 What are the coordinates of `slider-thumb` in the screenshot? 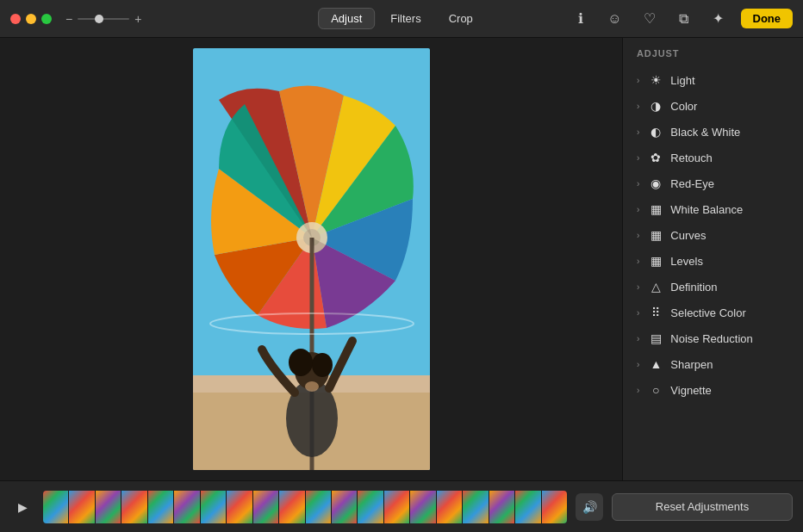 It's located at (99, 19).